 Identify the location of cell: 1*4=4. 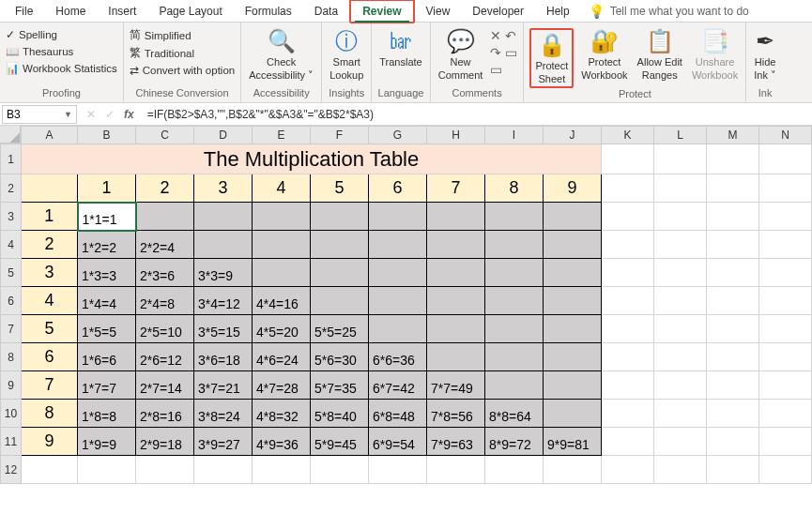
(107, 301).